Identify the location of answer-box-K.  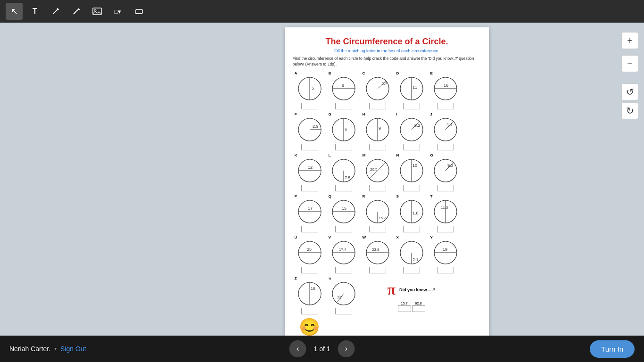
(310, 188).